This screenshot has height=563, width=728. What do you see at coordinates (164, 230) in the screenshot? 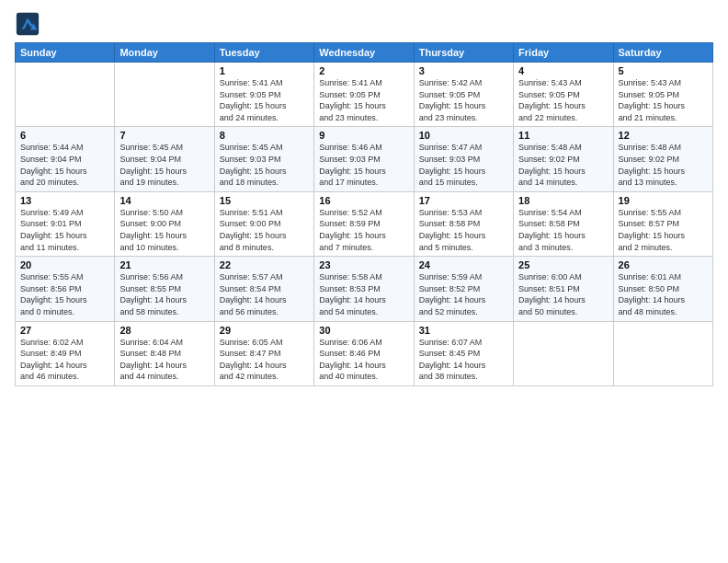
I see `day-info: Sunrise: 5:50 AM Sunset: 9:00 PM Dayligh…` at bounding box center [164, 230].